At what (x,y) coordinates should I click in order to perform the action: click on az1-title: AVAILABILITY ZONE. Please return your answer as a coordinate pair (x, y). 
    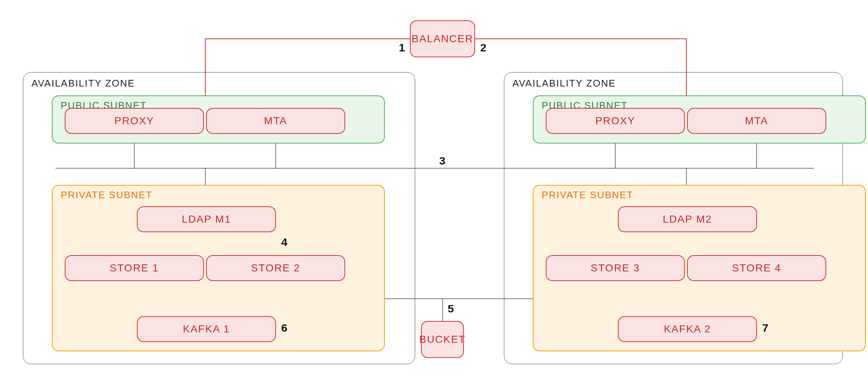
    Looking at the image, I should click on (83, 84).